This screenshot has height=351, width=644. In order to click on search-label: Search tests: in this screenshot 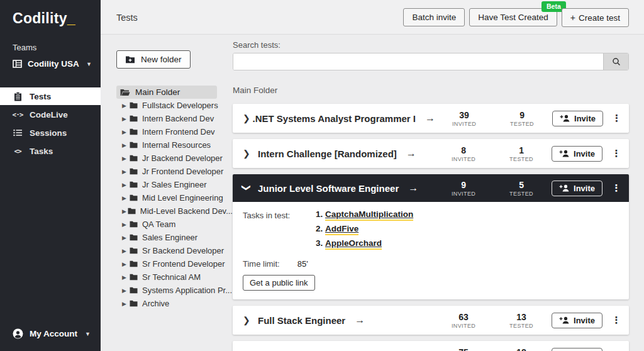, I will do `click(431, 45)`.